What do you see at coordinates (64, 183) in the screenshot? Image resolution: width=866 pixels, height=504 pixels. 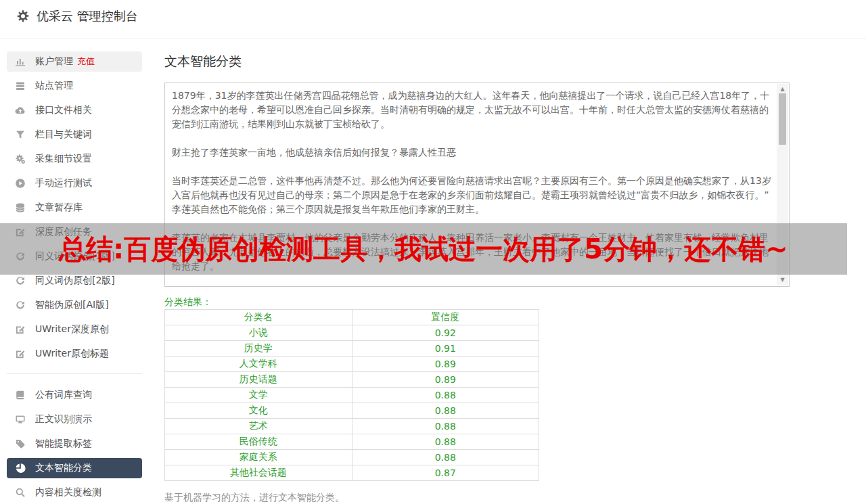 I see `sidebar-item-label: 手动运行测试` at bounding box center [64, 183].